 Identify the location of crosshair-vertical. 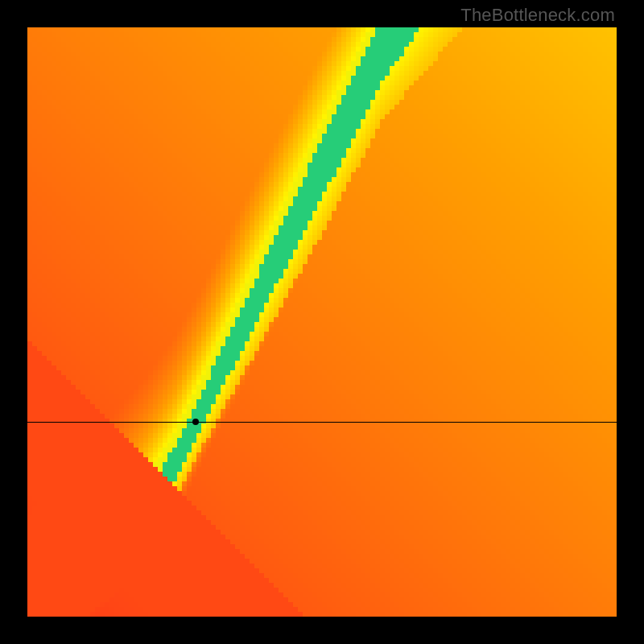
(196, 630).